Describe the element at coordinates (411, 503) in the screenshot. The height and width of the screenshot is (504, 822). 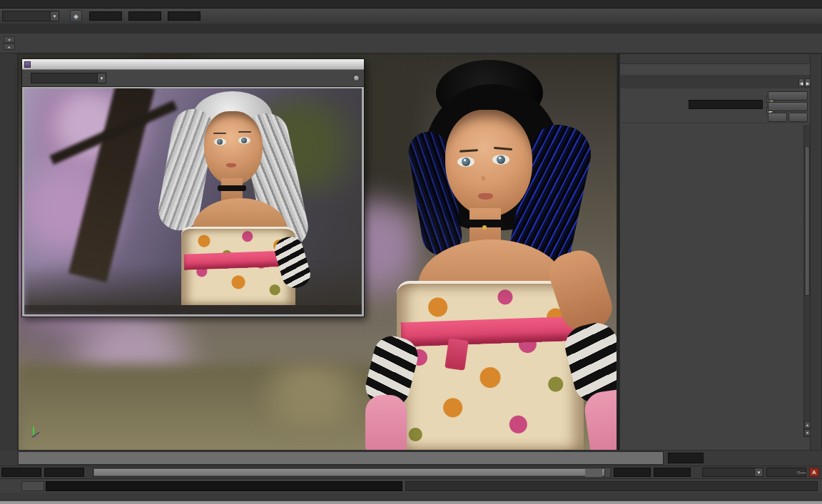
I see `window-bottom-edge` at that location.